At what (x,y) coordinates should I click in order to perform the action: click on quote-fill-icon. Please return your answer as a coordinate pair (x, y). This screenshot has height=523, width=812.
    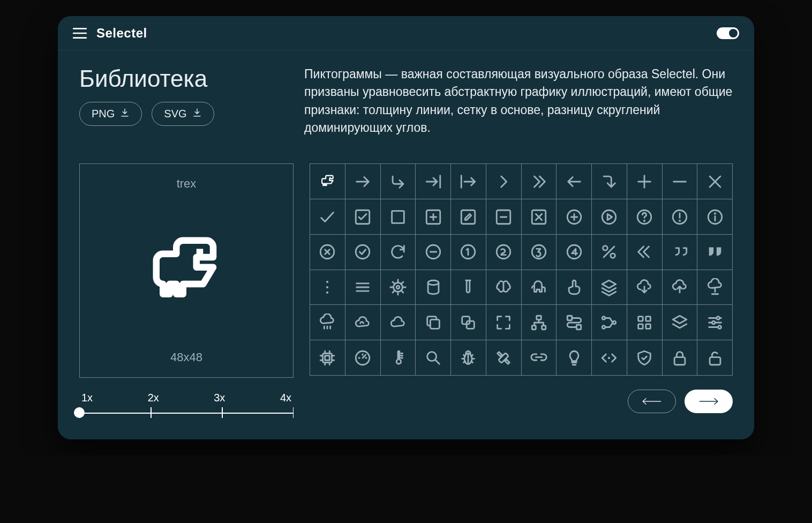
    Looking at the image, I should click on (715, 252).